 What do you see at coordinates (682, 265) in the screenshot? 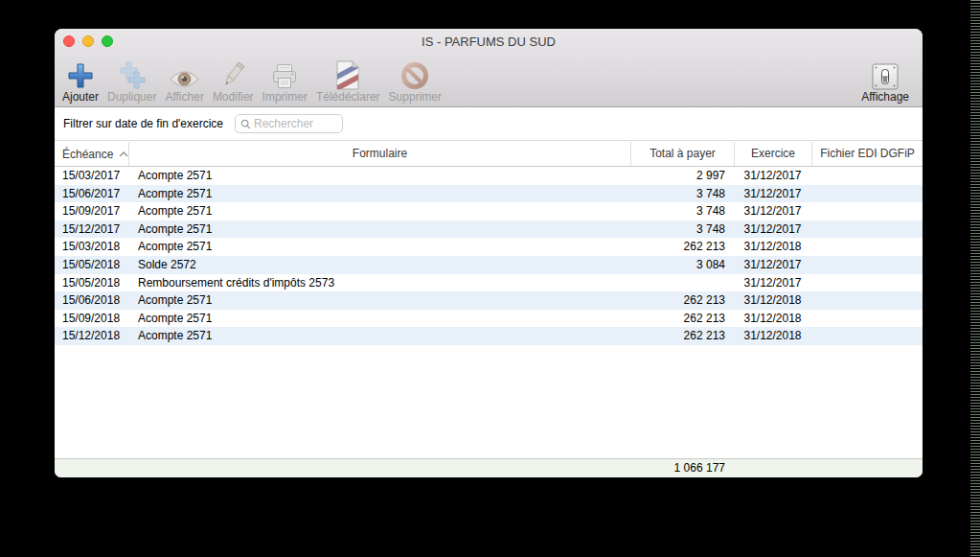
I see `cell-total-a-payer: 3 084` at bounding box center [682, 265].